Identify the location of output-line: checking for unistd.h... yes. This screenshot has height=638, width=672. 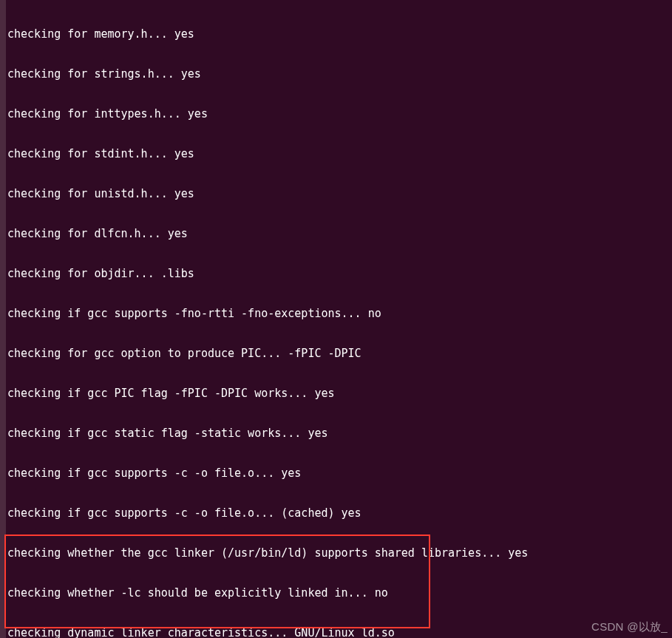
(340, 194).